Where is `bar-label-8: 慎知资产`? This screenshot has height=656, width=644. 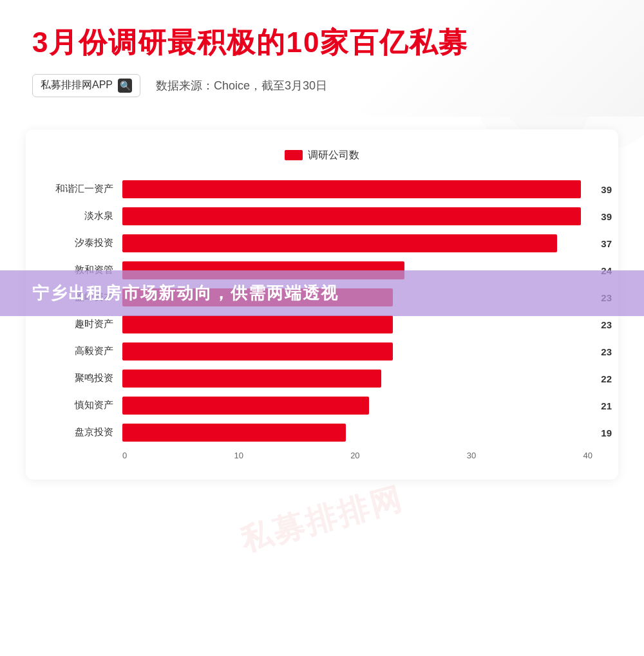 bar-label-8: 慎知资产 is located at coordinates (87, 406).